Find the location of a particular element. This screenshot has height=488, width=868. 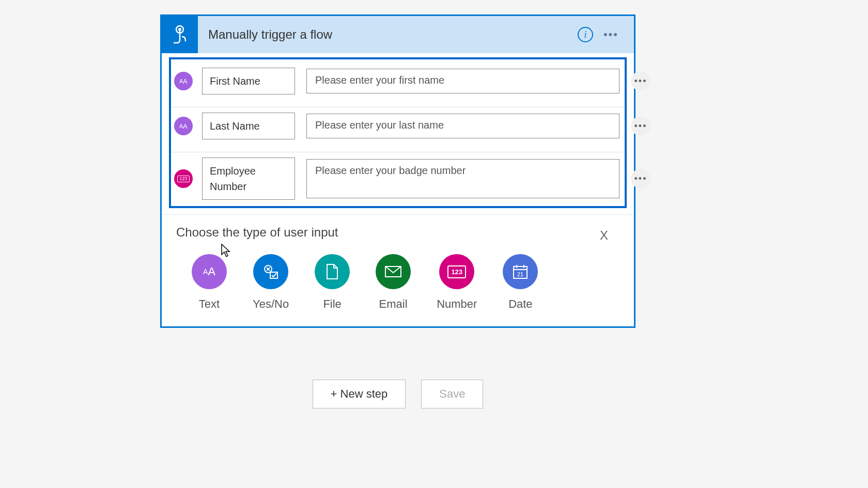

number-type-icon: 123 is located at coordinates (183, 179).